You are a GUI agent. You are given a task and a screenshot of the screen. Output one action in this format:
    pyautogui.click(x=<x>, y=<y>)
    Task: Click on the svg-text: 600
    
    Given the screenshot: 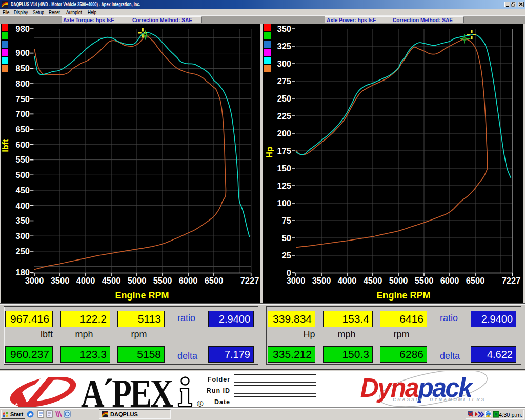 What is the action you would take?
    pyautogui.click(x=23, y=145)
    